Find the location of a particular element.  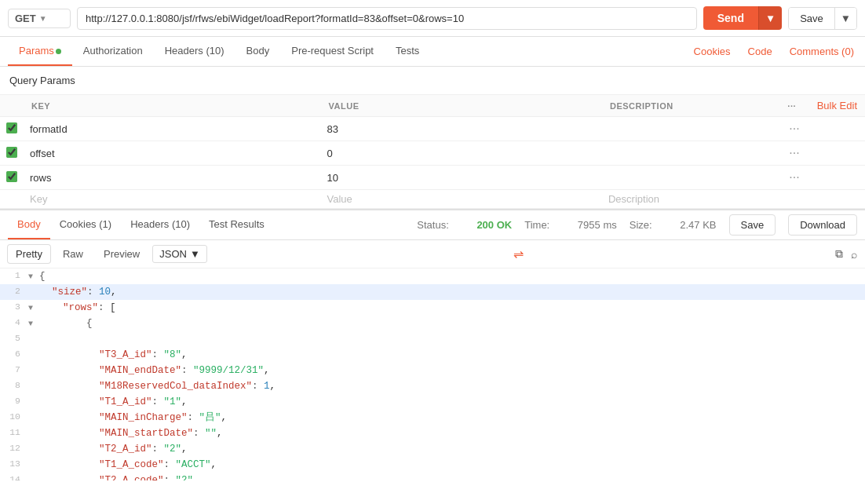

line-content: ▼ { is located at coordinates (447, 276).